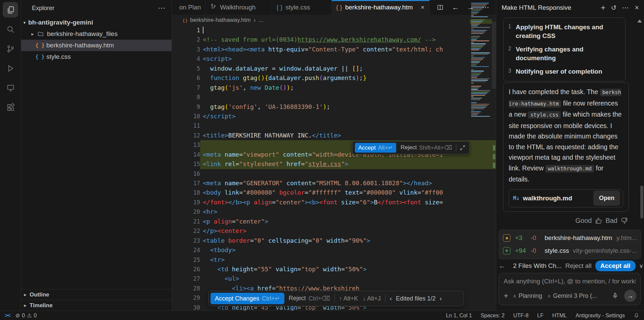 The width and height of the screenshot is (644, 320). What do you see at coordinates (614, 8) in the screenshot?
I see `history-icon: ↺` at bounding box center [614, 8].